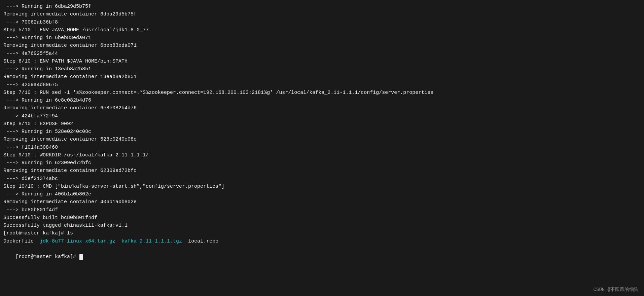  I want to click on terminal-line: Step 5/10 : ENV JAVA_HOME /usr/local/jdk…, so click(322, 30).